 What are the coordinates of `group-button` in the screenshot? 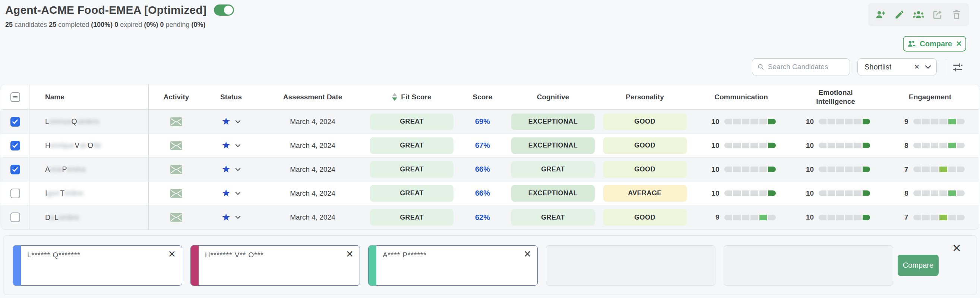 It's located at (918, 14).